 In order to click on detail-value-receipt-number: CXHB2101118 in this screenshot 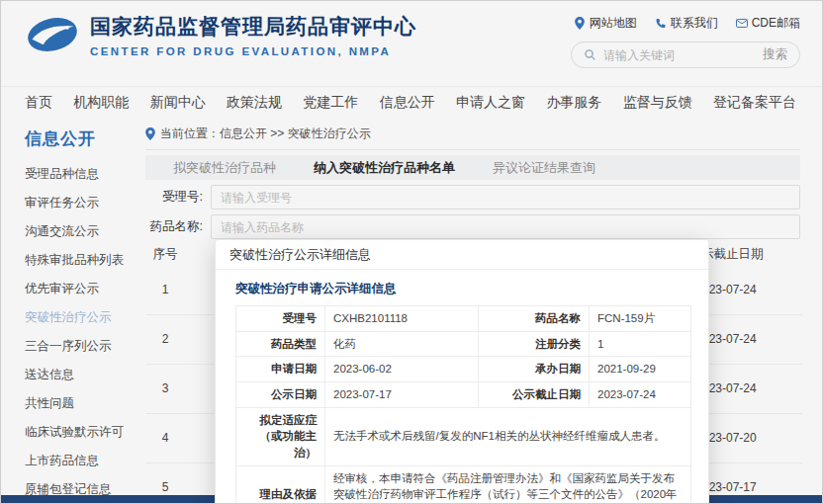, I will do `click(402, 319)`.